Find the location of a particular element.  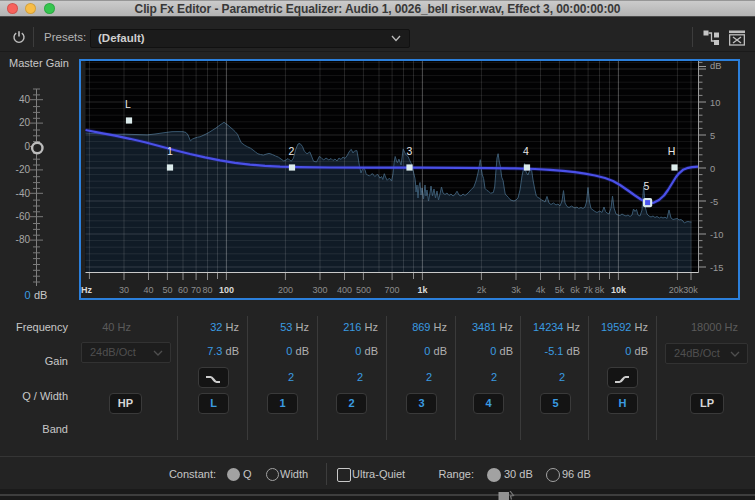

svg-text: 30k is located at coordinates (690, 290).